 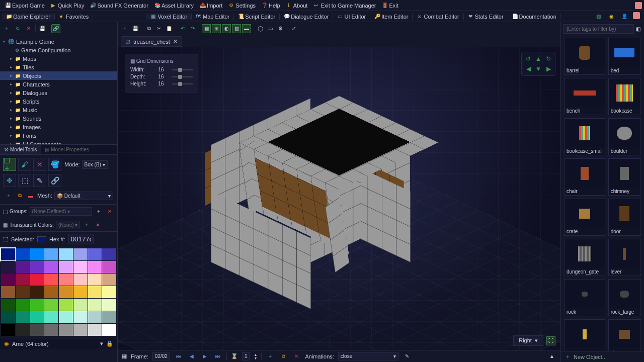 What do you see at coordinates (135, 29) in the screenshot?
I see `vt-save: 💾` at bounding box center [135, 29].